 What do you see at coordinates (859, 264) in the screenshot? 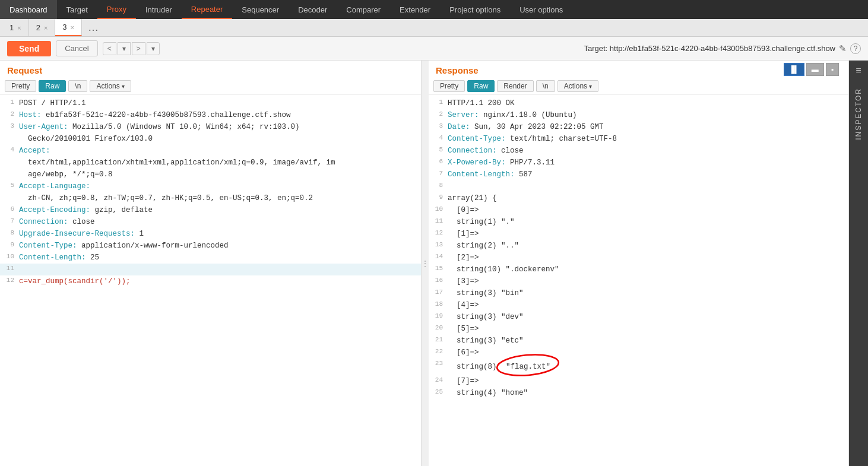
I see `inspector-sidebar: ≡ INSPECTOR` at bounding box center [859, 264].